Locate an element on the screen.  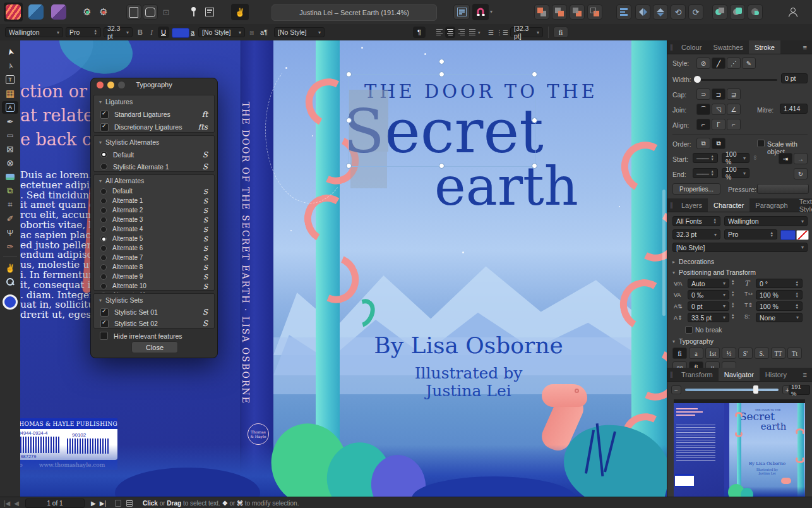
panel-menu-icon: ≡ is located at coordinates (805, 374).